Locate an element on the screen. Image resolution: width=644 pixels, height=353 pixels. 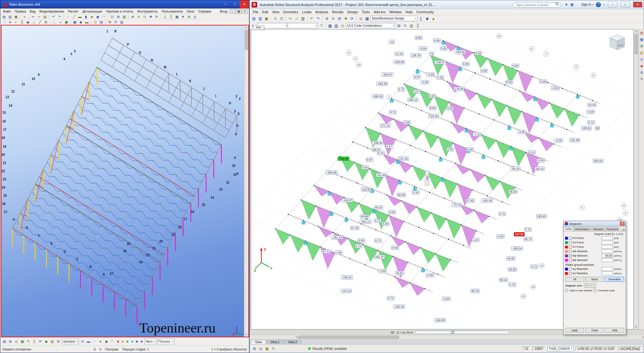
menu-item-вид: Вид is located at coordinates (33, 11).